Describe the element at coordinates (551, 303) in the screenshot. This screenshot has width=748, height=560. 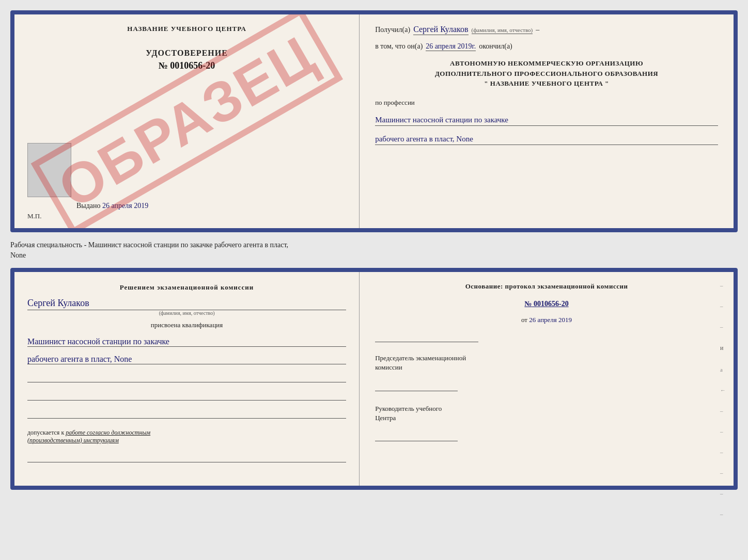
I see `protocol-number: 0010656-20` at that location.